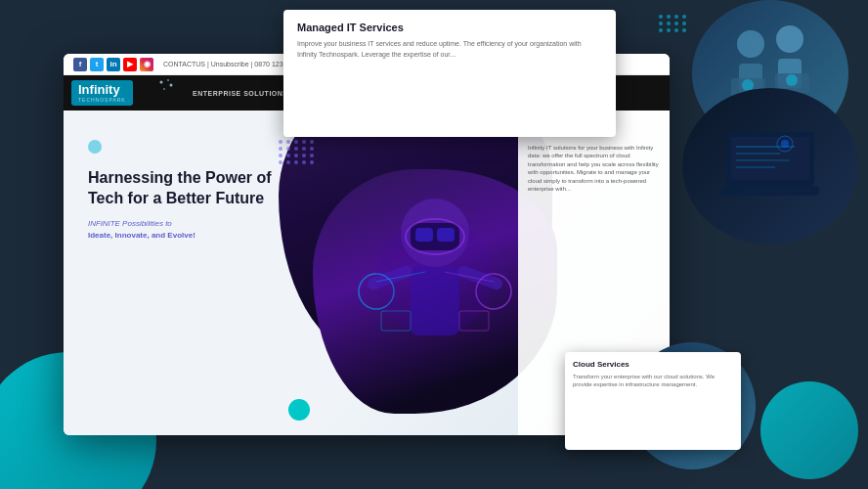 The height and width of the screenshot is (489, 868). I want to click on laptop-image-right, so click(770, 166).